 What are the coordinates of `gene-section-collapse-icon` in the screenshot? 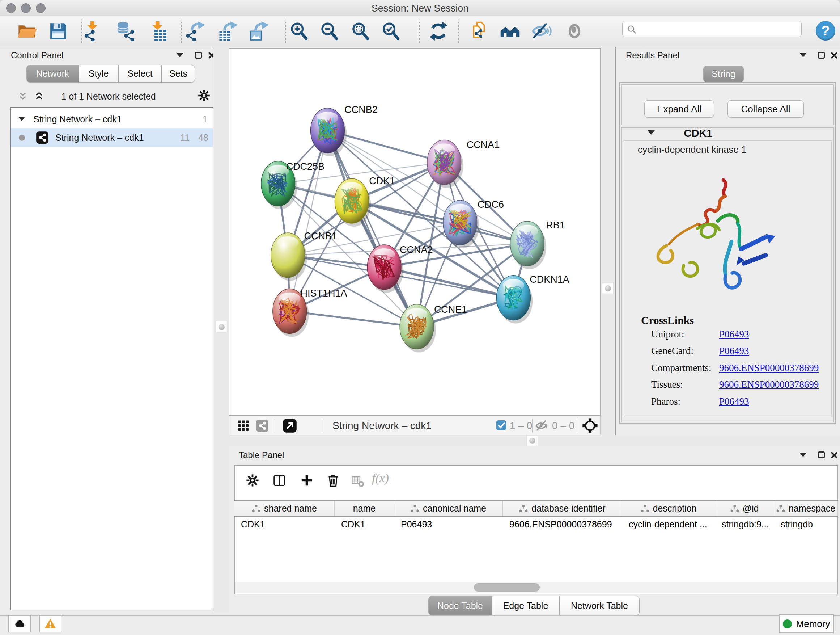 It's located at (651, 132).